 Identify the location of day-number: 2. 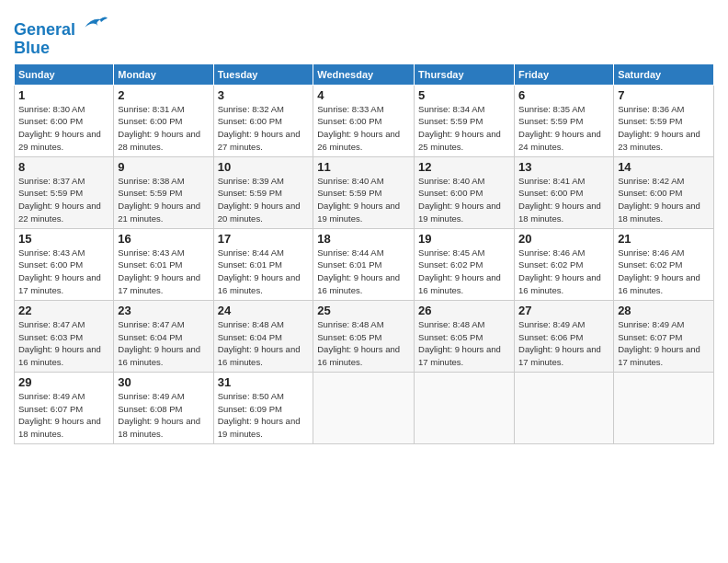
(164, 96).